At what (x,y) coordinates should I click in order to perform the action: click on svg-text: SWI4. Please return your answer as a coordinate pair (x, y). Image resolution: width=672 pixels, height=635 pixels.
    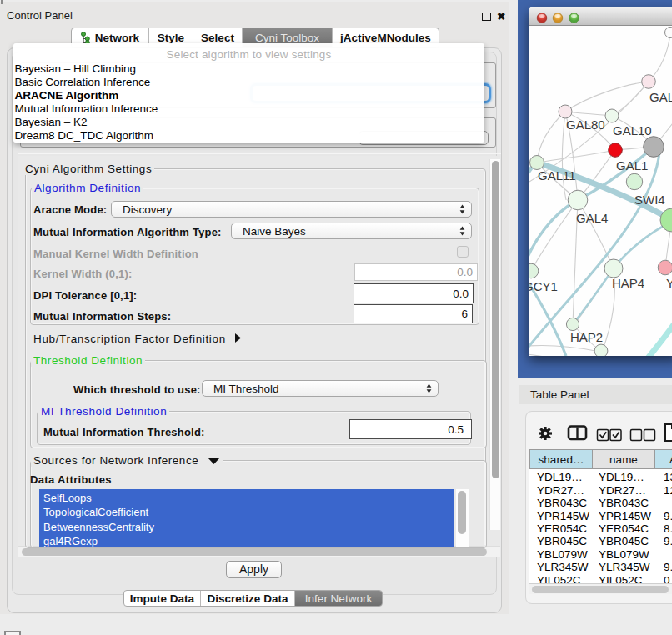
    Looking at the image, I should click on (650, 200).